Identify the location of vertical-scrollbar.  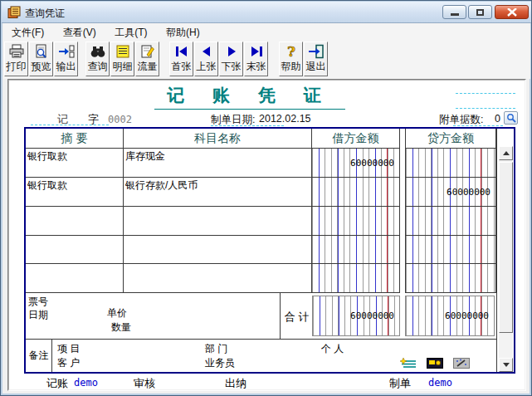
(506, 259).